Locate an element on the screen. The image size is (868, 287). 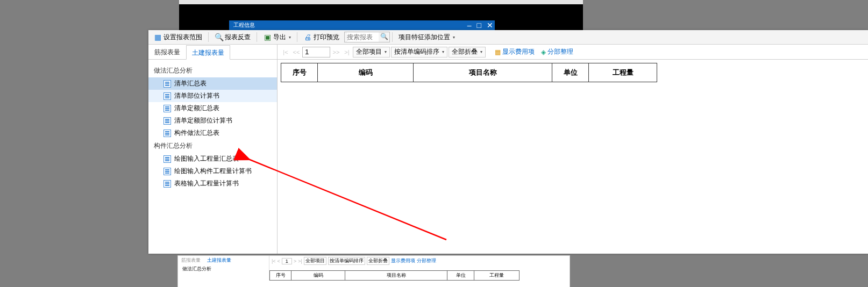
nav-first-button: |< is located at coordinates (286, 52).